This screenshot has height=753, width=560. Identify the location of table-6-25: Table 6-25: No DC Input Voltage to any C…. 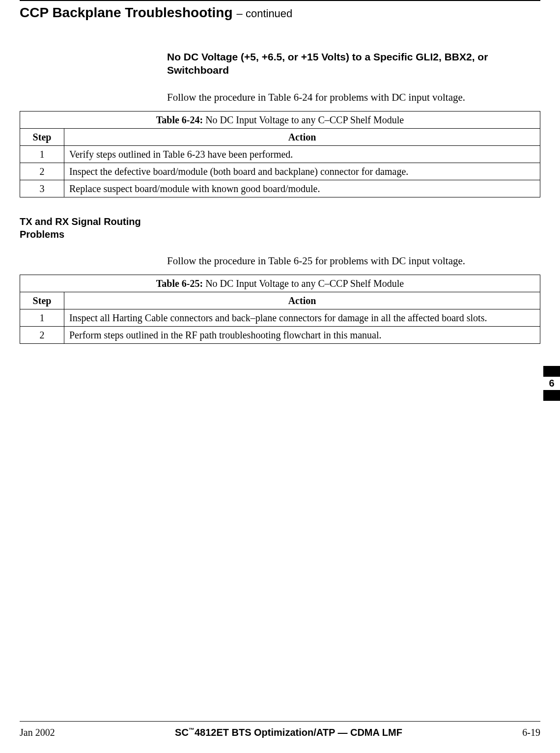
(280, 309).